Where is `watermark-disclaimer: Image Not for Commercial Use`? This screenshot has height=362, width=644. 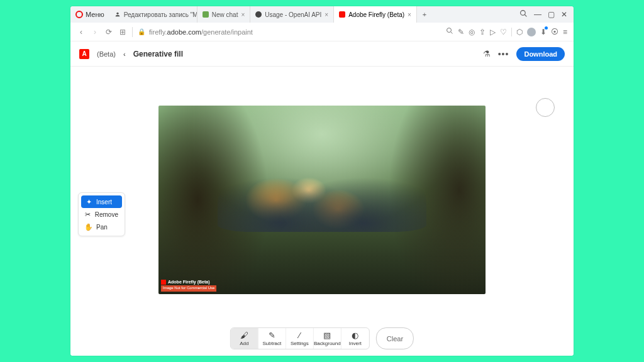 watermark-disclaimer: Image Not for Commercial Use is located at coordinates (189, 288).